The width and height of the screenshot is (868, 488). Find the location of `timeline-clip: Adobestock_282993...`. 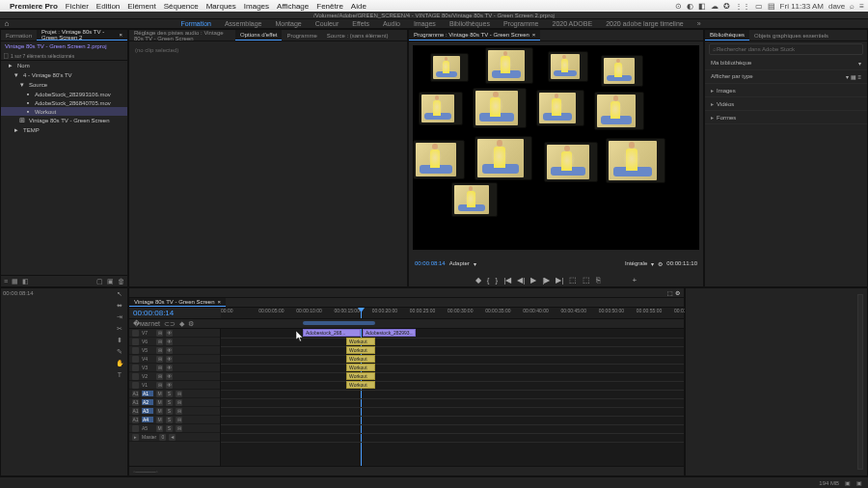

timeline-clip: Adobestock_282993... is located at coordinates (390, 333).